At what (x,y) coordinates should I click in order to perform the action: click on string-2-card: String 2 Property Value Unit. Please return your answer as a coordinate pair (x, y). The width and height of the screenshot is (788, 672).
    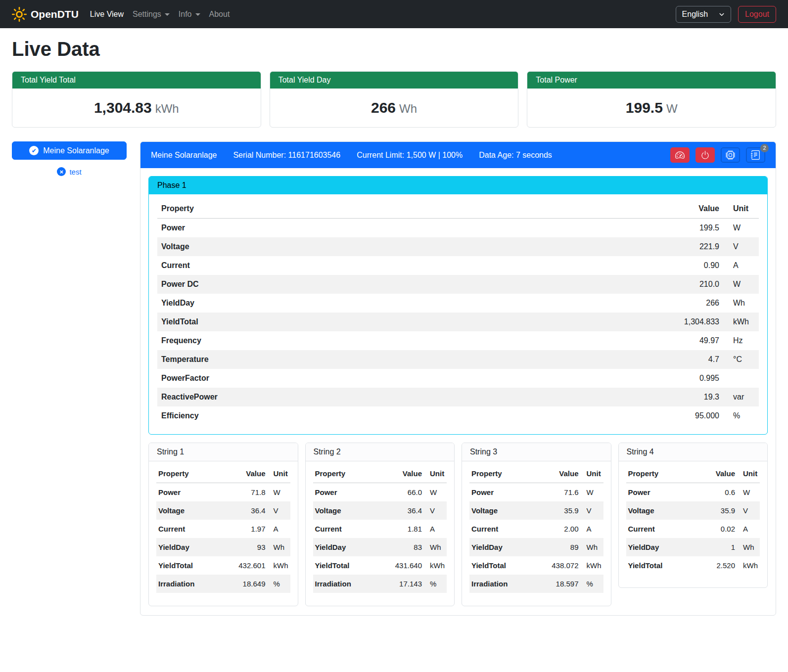
    Looking at the image, I should click on (380, 524).